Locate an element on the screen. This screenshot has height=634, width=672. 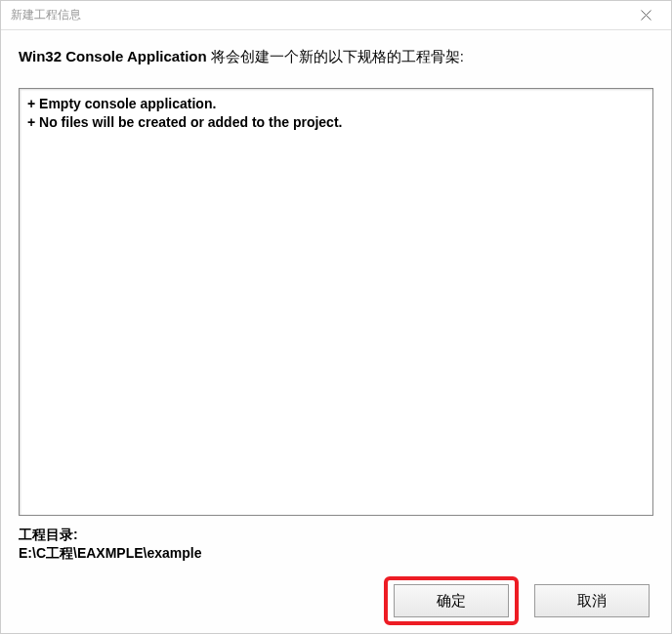
dialog-title: 新建工程信息 is located at coordinates (46, 16).